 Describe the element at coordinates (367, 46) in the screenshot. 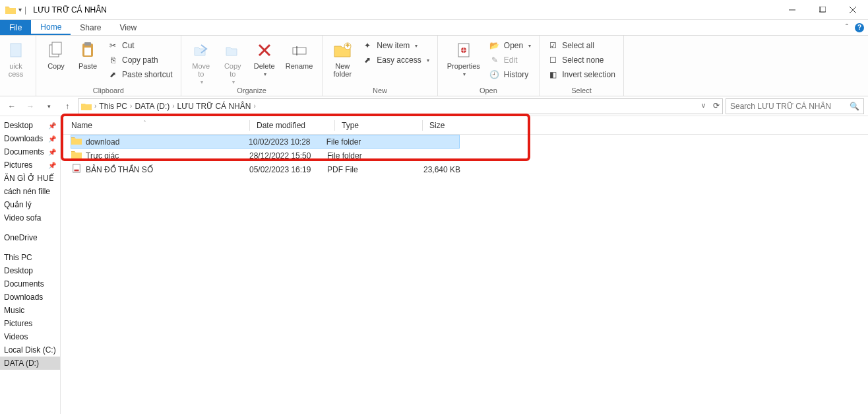

I see `new-item-icon: ✦` at that location.